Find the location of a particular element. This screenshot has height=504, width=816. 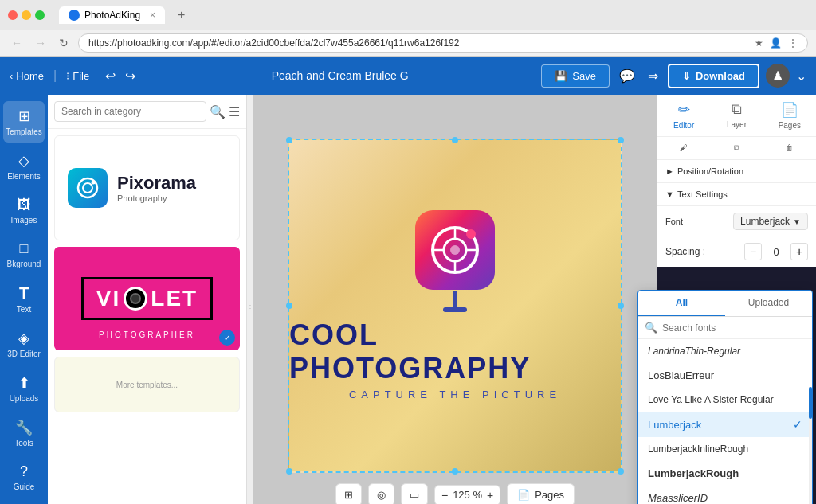

font-search-input is located at coordinates (734, 328).